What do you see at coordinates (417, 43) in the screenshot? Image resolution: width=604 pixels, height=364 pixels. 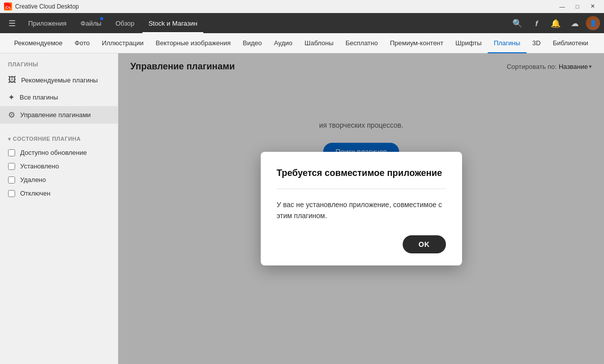 I see `cat-premium: Премиум-контент` at bounding box center [417, 43].